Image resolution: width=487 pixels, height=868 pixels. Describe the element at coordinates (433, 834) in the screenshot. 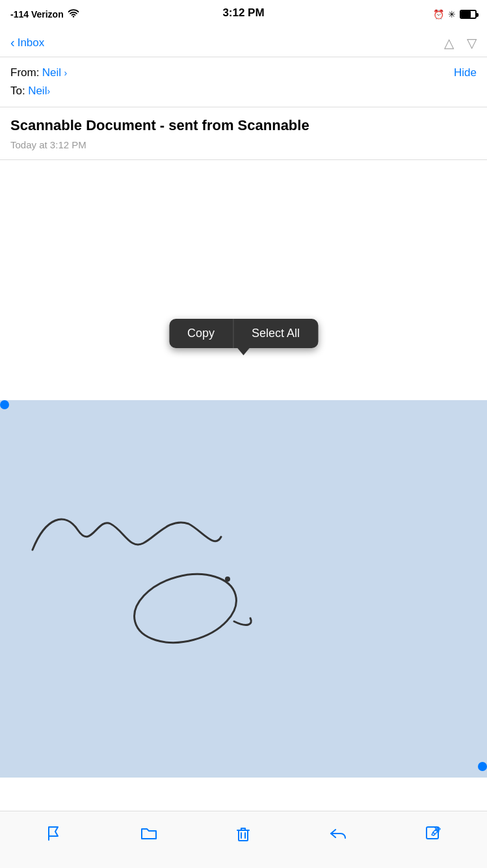

I see `compose-icon` at that location.